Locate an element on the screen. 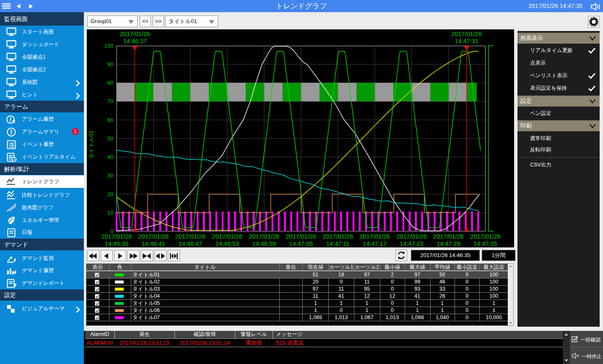  svg-text: 14:47:23 is located at coordinates (411, 244).